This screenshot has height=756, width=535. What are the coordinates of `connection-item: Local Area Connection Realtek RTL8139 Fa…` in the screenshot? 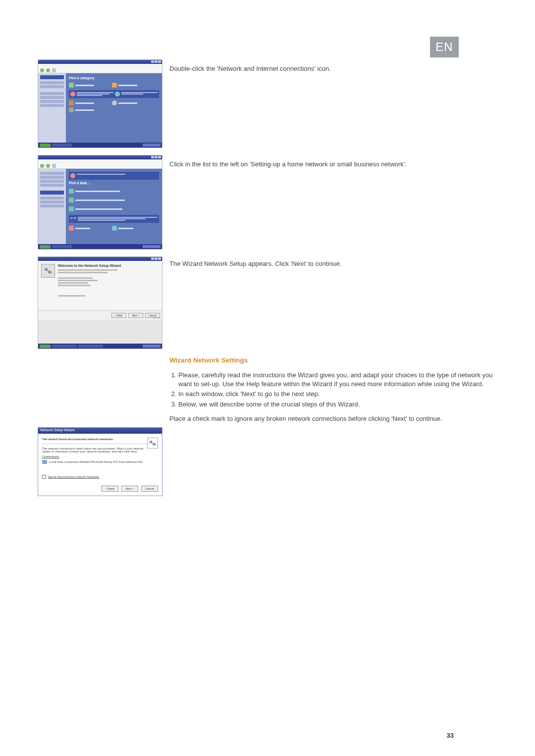 It's located at (100, 462).